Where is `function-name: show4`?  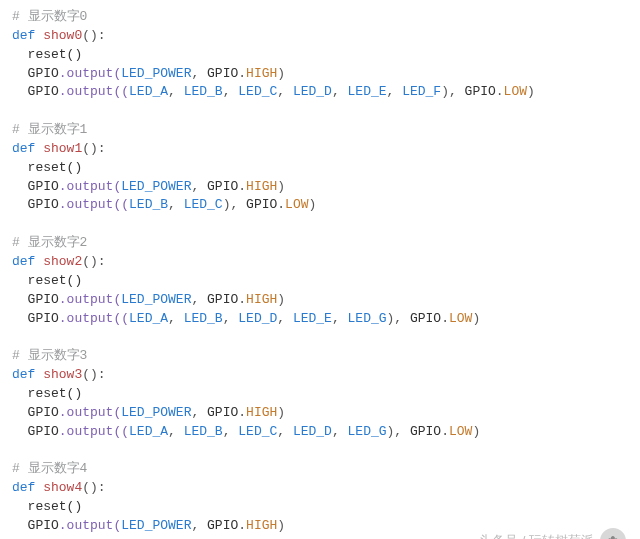
function-name: show4 is located at coordinates (62, 488).